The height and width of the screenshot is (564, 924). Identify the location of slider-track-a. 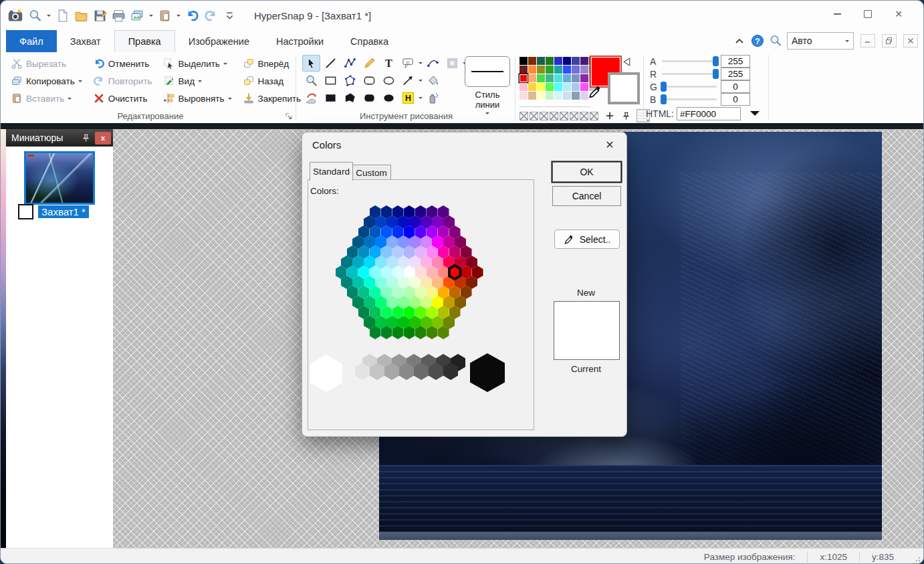
(689, 62).